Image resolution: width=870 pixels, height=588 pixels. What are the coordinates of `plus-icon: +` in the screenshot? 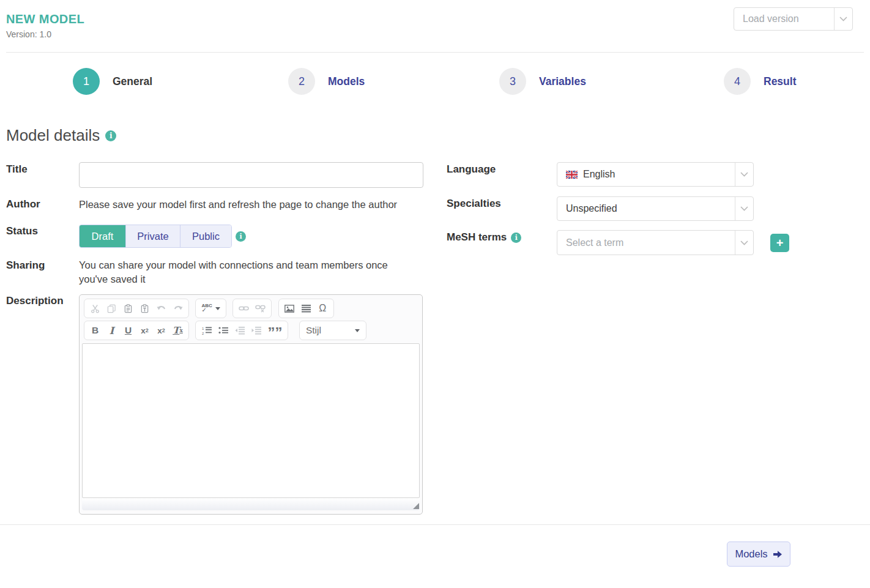 It's located at (780, 243).